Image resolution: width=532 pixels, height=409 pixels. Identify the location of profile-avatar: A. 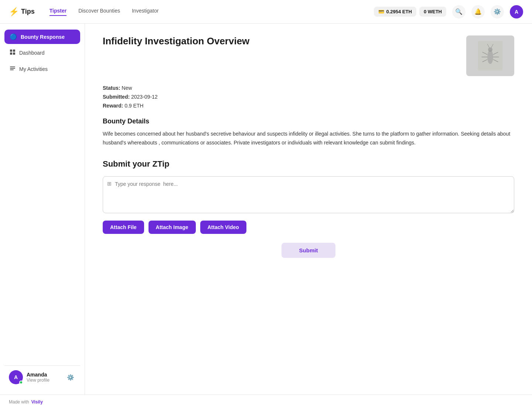
(16, 377).